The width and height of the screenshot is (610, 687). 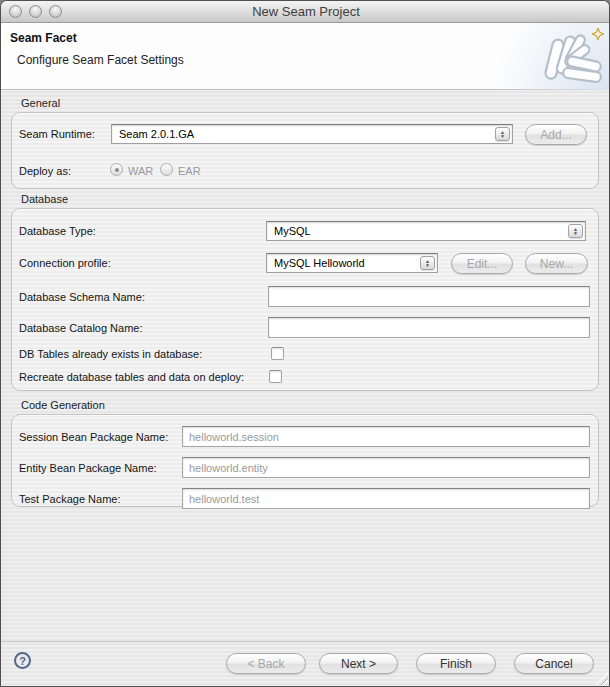 I want to click on schema-name-input, so click(x=429, y=296).